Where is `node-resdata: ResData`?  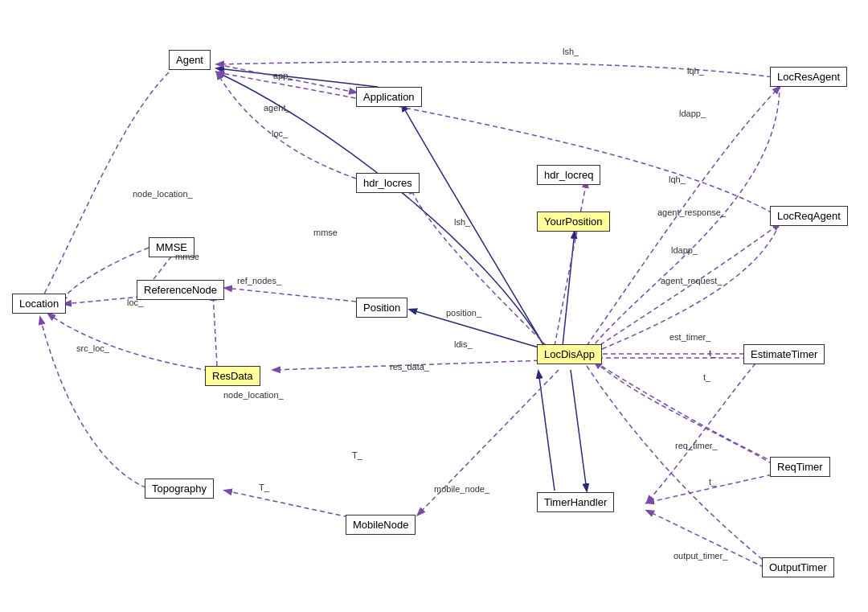
node-resdata: ResData is located at coordinates (233, 376).